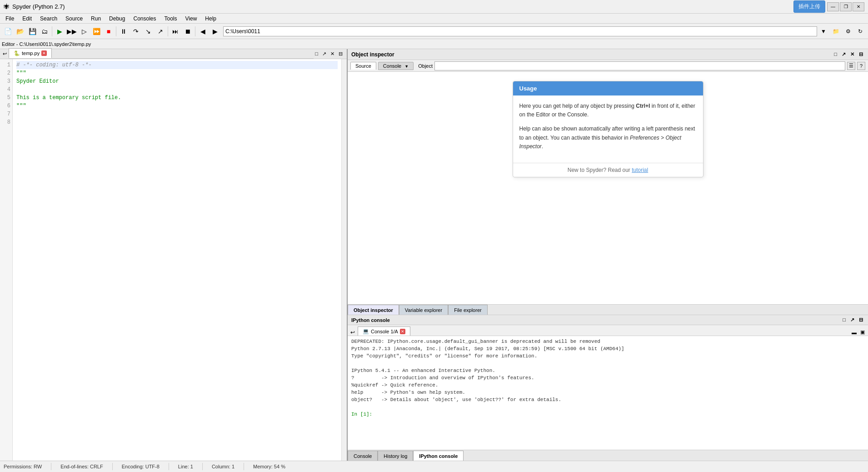 The image size is (868, 472). Describe the element at coordinates (177, 65) in the screenshot. I see `code-line-1: # -*- coding: utf-8 -*-` at that location.